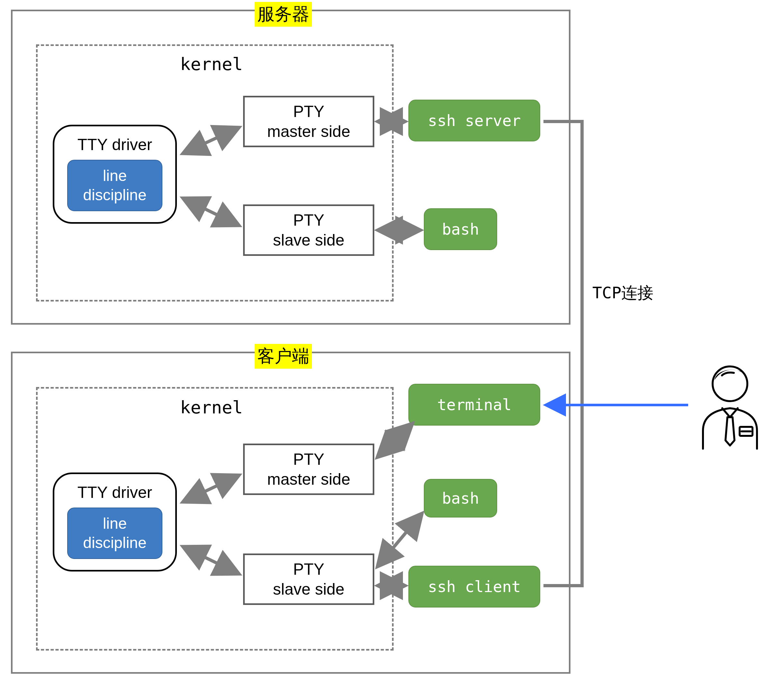 The image size is (784, 684). What do you see at coordinates (115, 174) in the screenshot?
I see `server-tty-driver: TTY driver line discipline` at bounding box center [115, 174].